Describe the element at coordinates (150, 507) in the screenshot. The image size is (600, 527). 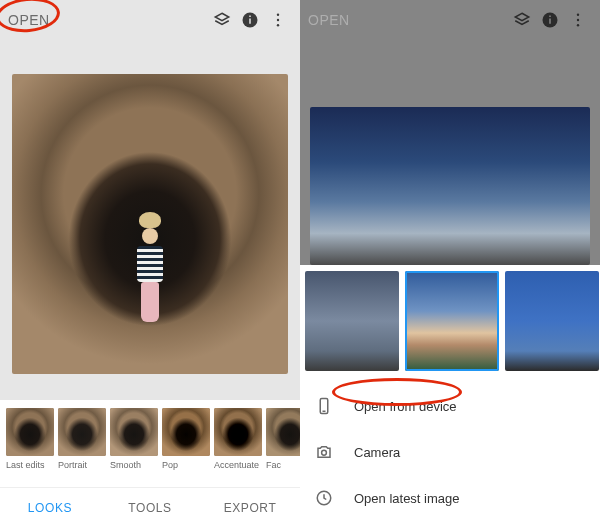
I see `bottom-tabs: LOOKS TOOLS EXPORT` at that location.